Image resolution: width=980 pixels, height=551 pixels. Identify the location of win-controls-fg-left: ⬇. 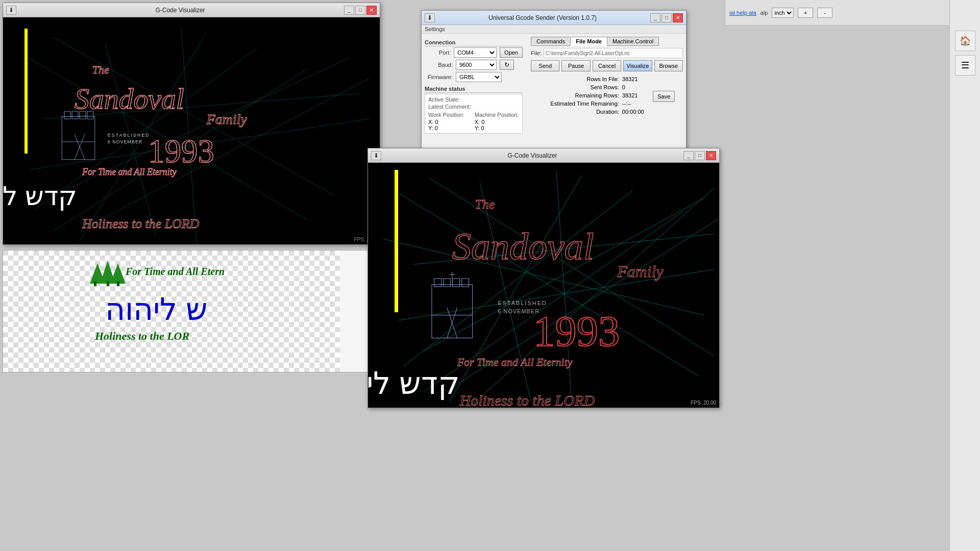
(376, 156).